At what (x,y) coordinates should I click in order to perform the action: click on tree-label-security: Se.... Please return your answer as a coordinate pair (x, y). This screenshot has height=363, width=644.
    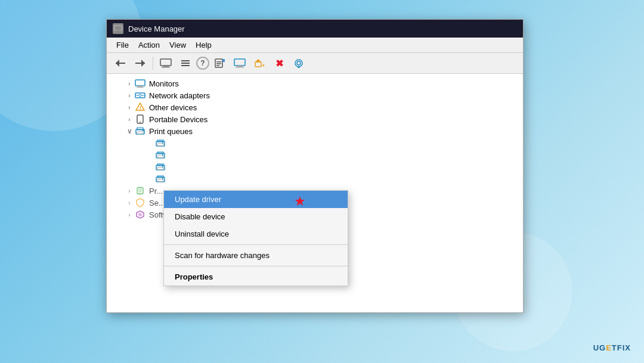
    Looking at the image, I should click on (157, 203).